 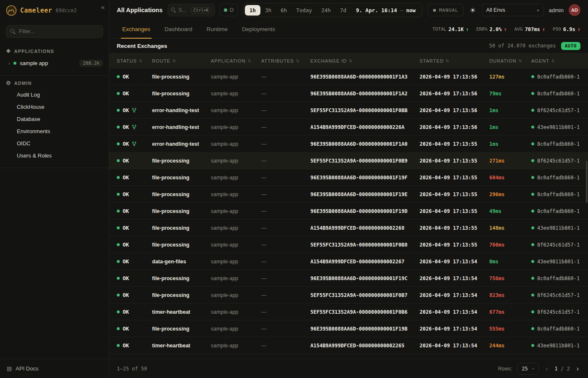 What do you see at coordinates (304, 10) in the screenshot?
I see `time-range-today: Today` at bounding box center [304, 10].